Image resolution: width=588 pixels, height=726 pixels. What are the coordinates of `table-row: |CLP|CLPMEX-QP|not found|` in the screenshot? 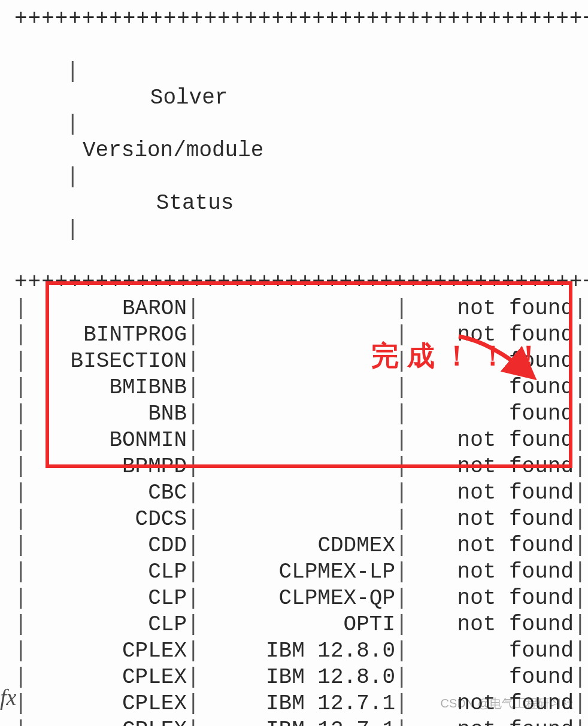 It's located at (294, 599).